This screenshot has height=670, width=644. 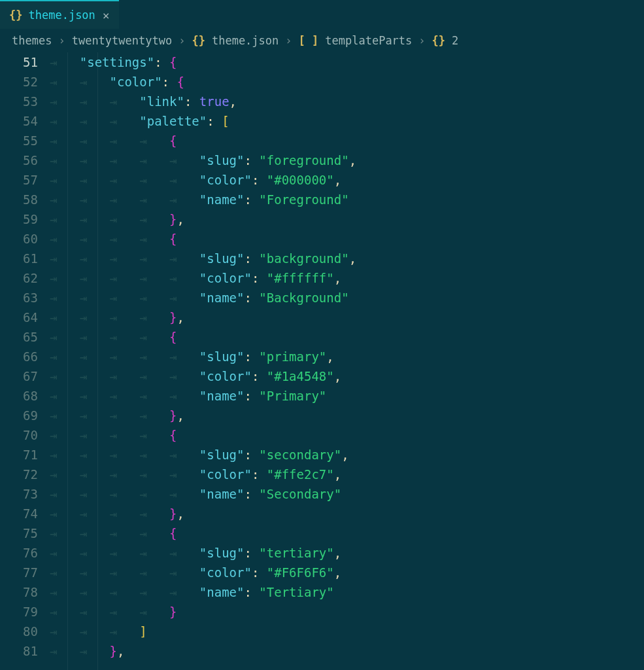 I want to click on code-line: ⇥ ⇥ ⇥ ⇥ ⇥ "slug": "tertiary",, so click(x=347, y=553).